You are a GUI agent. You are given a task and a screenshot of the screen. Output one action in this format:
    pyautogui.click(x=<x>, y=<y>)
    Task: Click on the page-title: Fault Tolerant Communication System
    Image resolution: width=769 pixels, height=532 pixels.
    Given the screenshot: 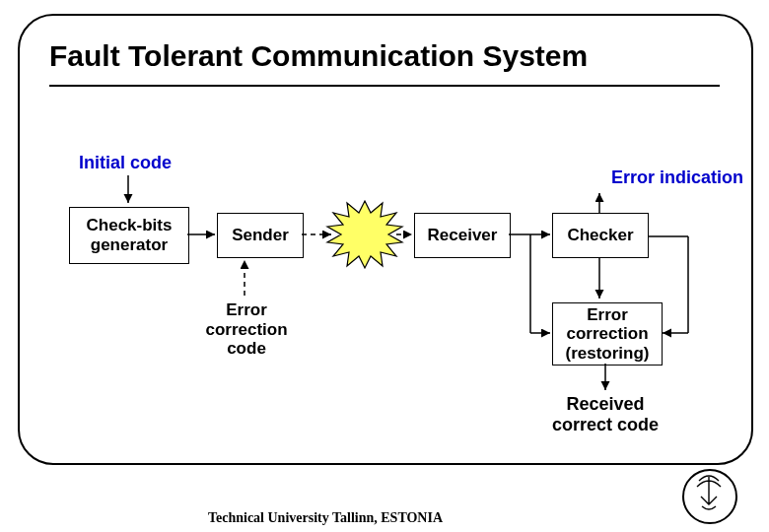 What is the action you would take?
    pyautogui.click(x=384, y=56)
    